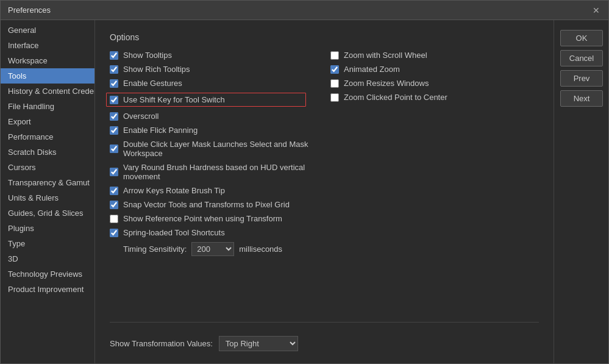 This screenshot has height=364, width=609. What do you see at coordinates (211, 149) in the screenshot?
I see `checkbox-row-6: Double Click Layer Mask Launches Select …` at bounding box center [211, 149].